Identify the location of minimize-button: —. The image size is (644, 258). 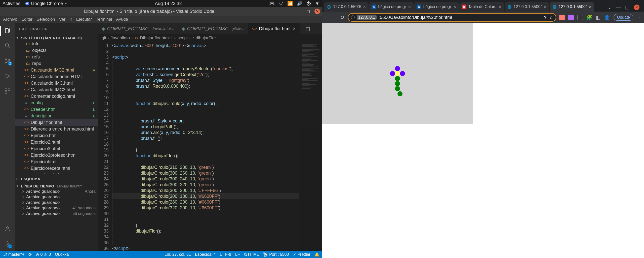
(299, 11).